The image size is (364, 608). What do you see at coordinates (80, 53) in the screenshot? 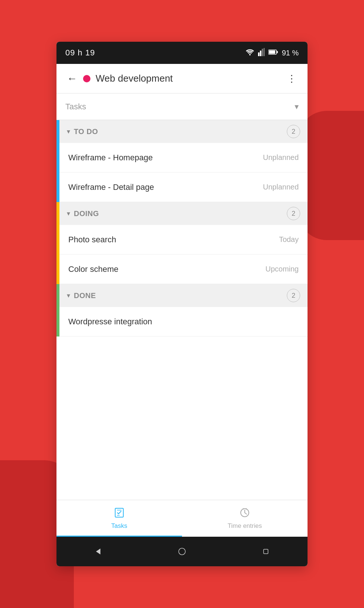
I see `status-time: 09 h 19` at bounding box center [80, 53].